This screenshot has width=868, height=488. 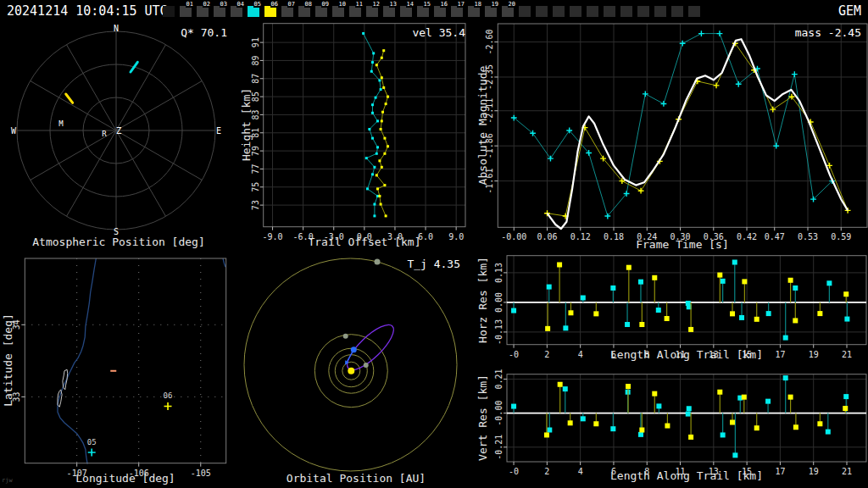 I want to click on frame-number: 09, so click(x=326, y=4).